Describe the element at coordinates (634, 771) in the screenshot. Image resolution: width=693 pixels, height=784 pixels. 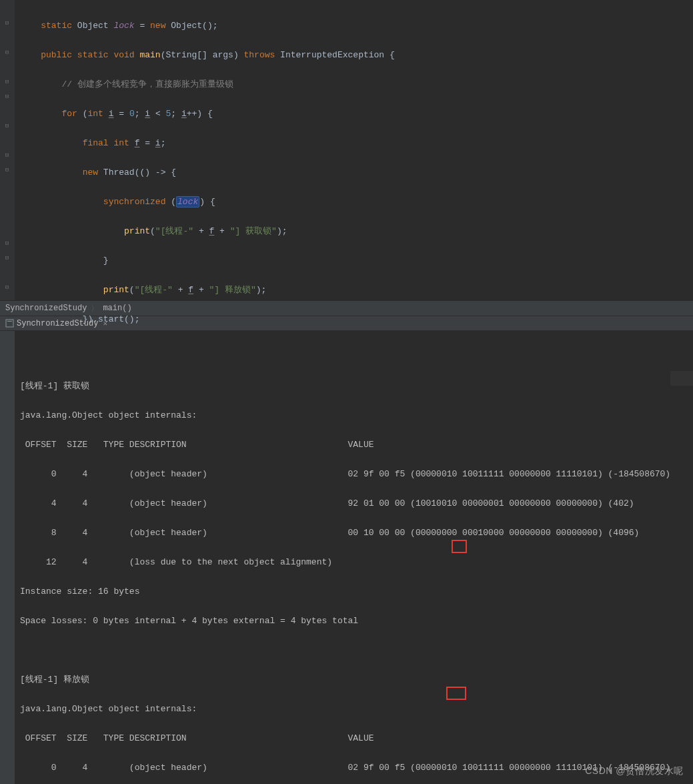
I see `watermark: CSDN @贫僧洗发水呢` at that location.